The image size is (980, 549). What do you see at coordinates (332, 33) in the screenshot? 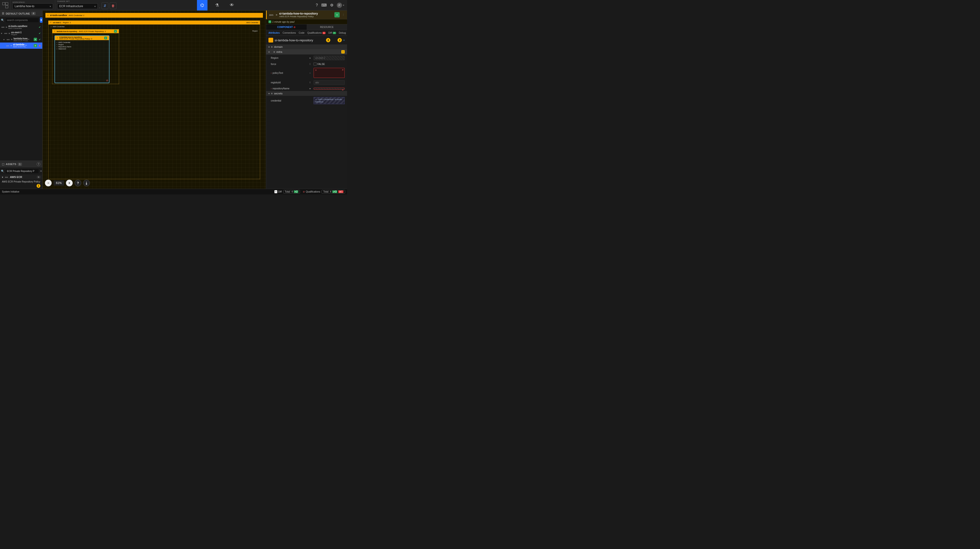
I see `subtab-diff: Diff+` at bounding box center [332, 33].